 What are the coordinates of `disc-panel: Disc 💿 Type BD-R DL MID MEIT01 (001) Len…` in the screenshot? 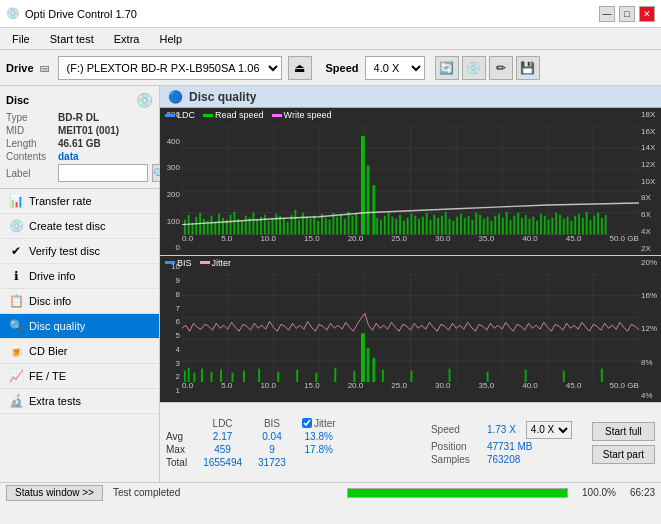 It's located at (80, 138).